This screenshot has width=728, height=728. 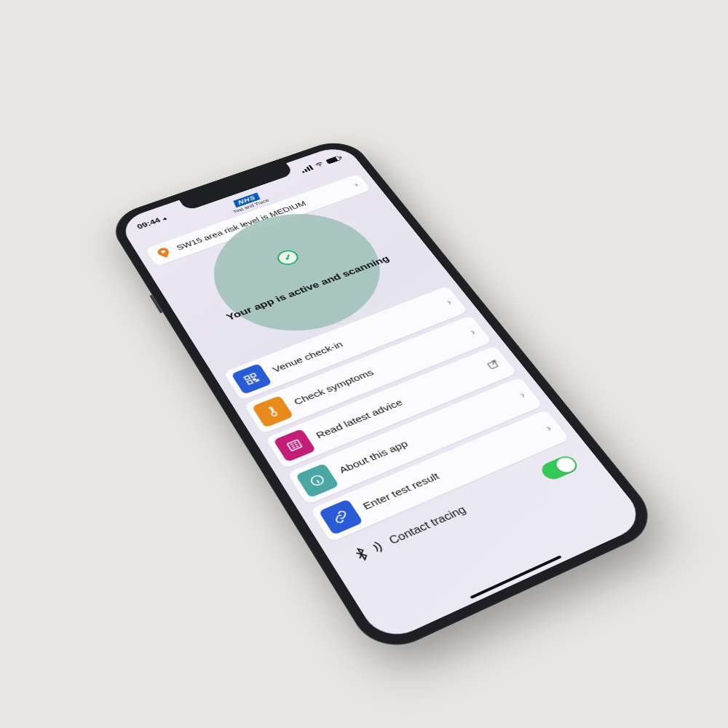 I want to click on menu-label: Enter test result, so click(x=400, y=491).